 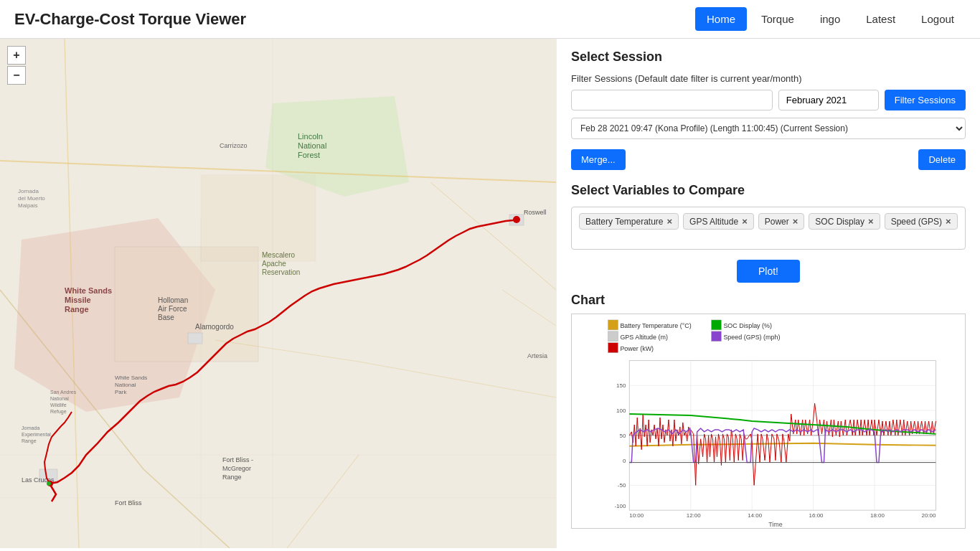 What do you see at coordinates (310, 136) in the screenshot?
I see `svg-text: Lincoln` at bounding box center [310, 136].